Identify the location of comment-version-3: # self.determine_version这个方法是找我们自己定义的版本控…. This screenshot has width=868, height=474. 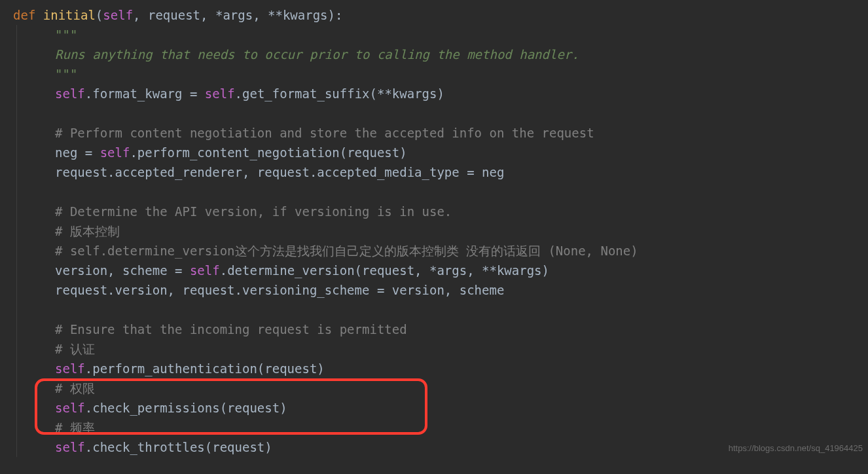
(455, 251).